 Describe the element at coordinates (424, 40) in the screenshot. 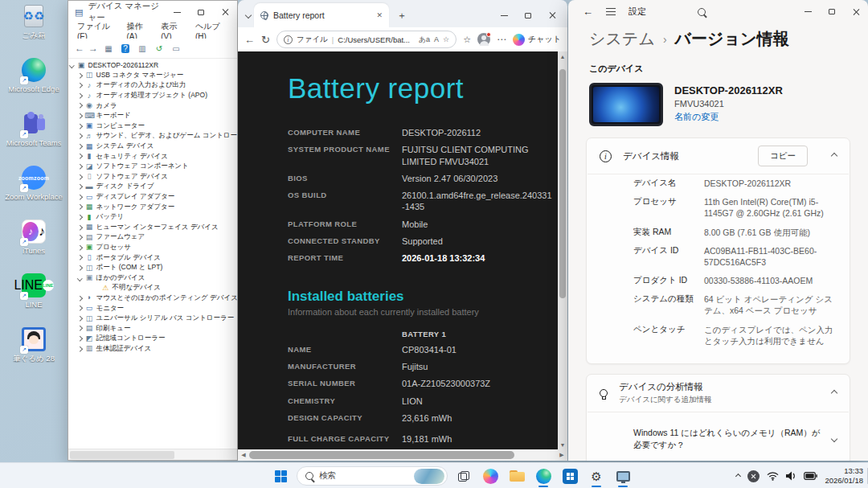

I see `translate-icon: あa` at that location.